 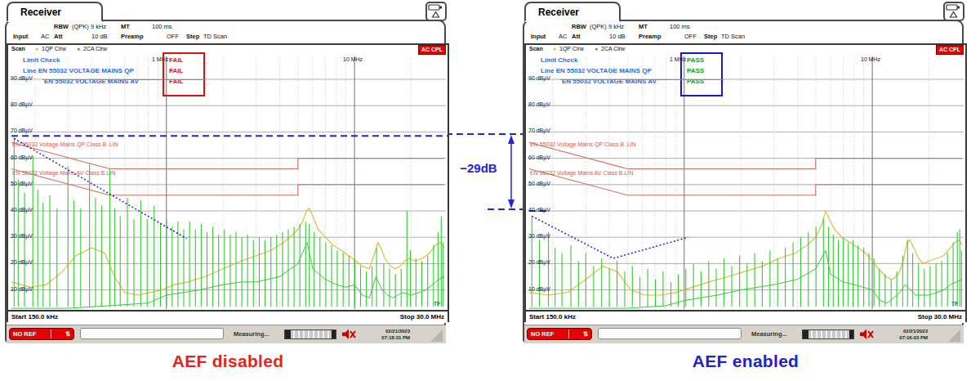 I want to click on scan-label: Scan, so click(x=536, y=49).